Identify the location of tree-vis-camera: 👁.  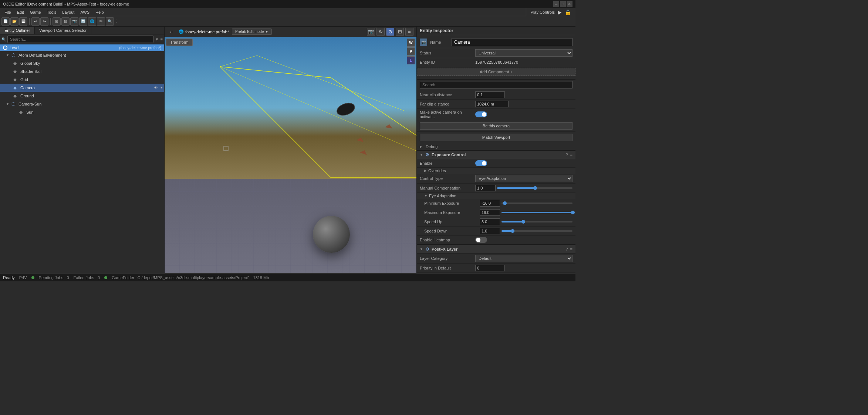
(156, 88).